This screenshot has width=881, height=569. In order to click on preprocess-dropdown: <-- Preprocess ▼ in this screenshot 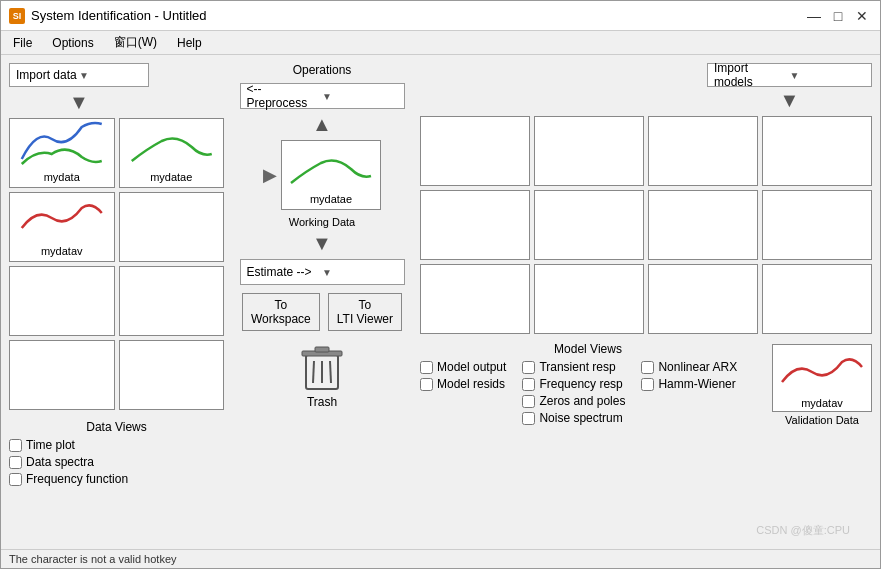, I will do `click(322, 96)`.